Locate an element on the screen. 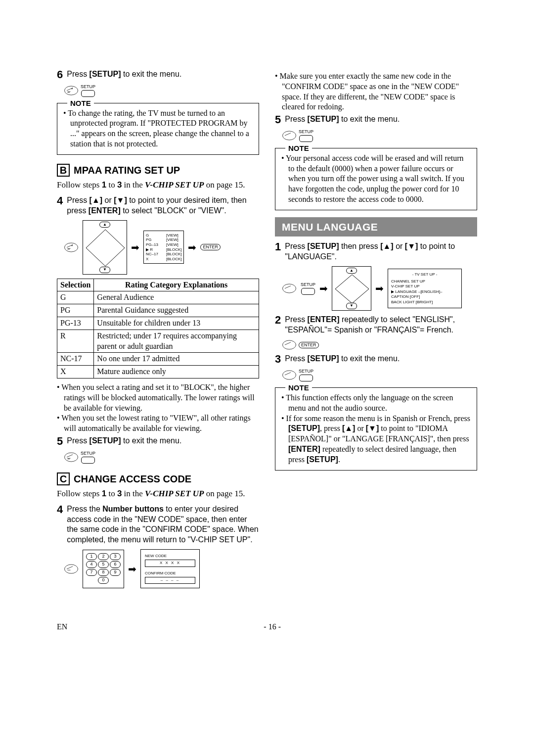  table-header: Selection is located at coordinates (76, 285).